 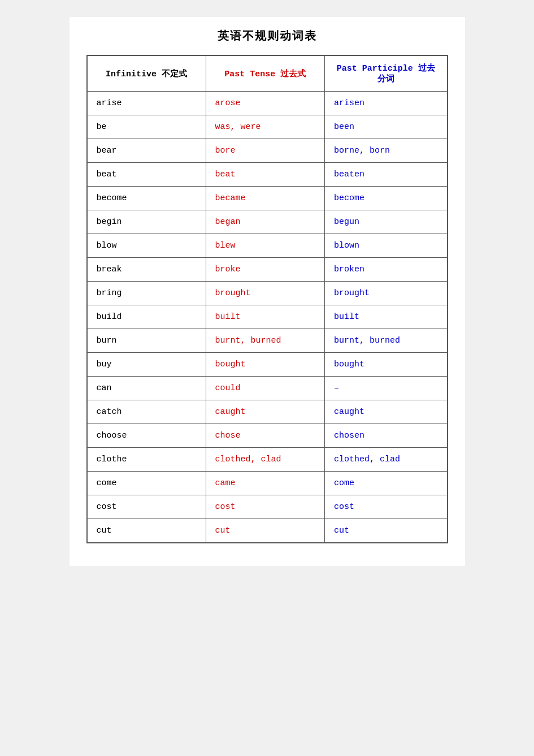 What do you see at coordinates (147, 483) in the screenshot?
I see `cell-infinitive: come` at bounding box center [147, 483].